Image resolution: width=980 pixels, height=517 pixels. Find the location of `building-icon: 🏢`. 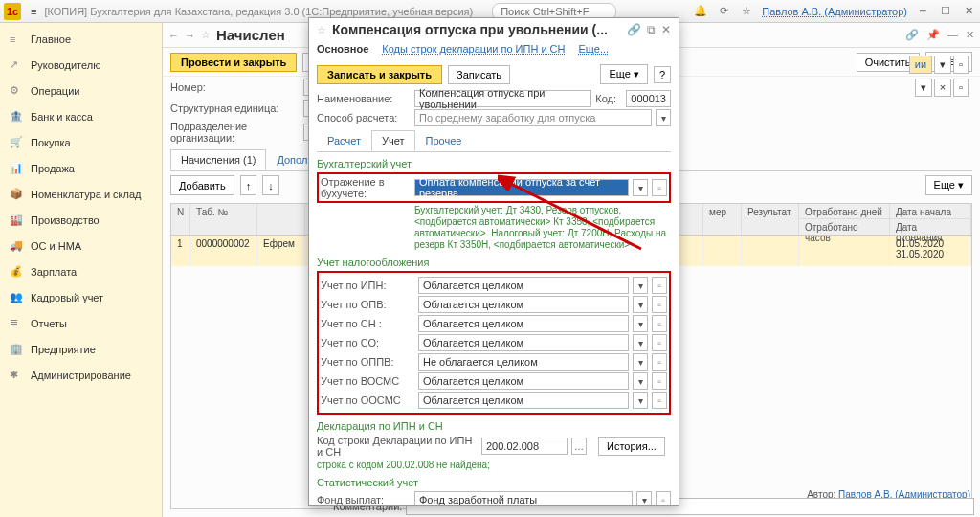

building-icon: 🏢 is located at coordinates (16, 348).